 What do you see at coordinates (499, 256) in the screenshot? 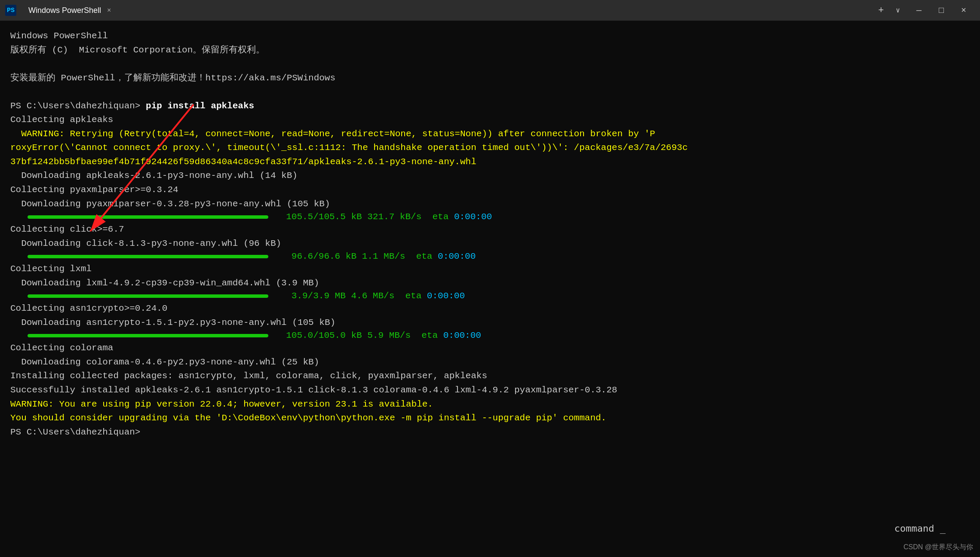
I see `progress-bar: 96.6/96.6 kB 1.1 MB/s eta 0:00:00` at bounding box center [499, 256].